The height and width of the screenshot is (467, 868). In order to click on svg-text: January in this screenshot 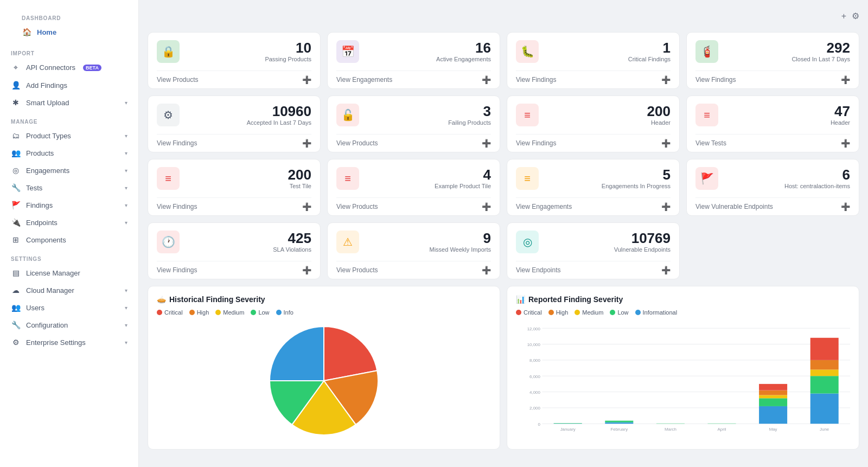, I will do `click(568, 430)`.